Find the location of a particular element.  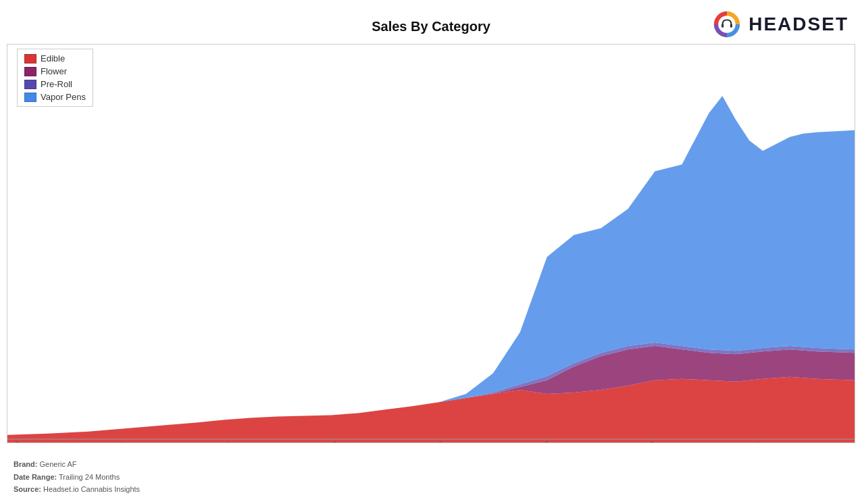

footer-info: Brand: Generic AF Date Range: Trailing 2… is located at coordinates (77, 477).